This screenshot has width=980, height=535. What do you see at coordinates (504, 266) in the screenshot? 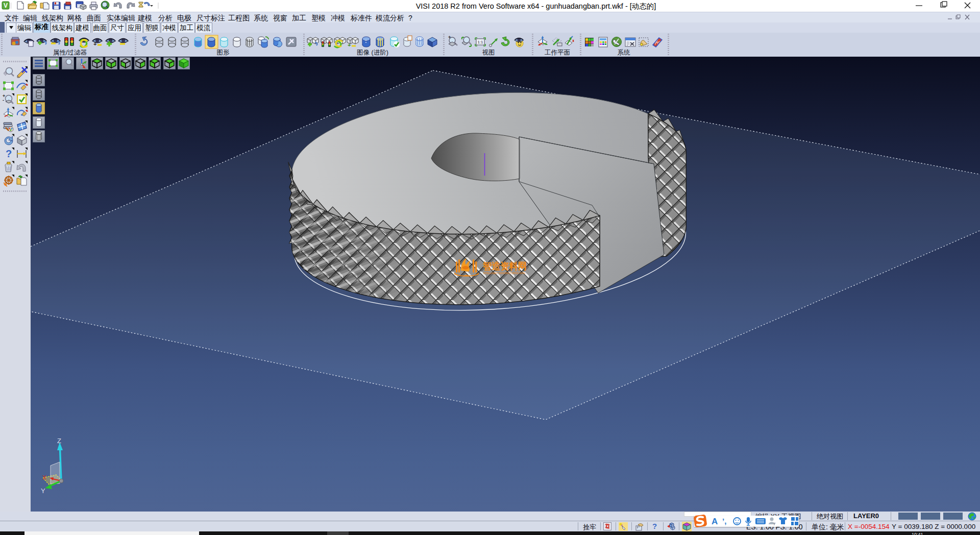
I see `svg-text: 智造资料网` at bounding box center [504, 266].